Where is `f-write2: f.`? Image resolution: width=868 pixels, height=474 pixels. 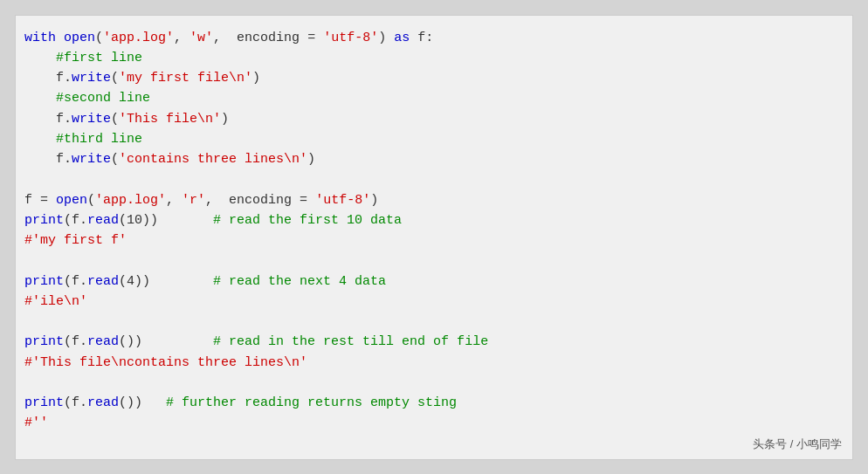
f-write2: f. is located at coordinates (64, 119).